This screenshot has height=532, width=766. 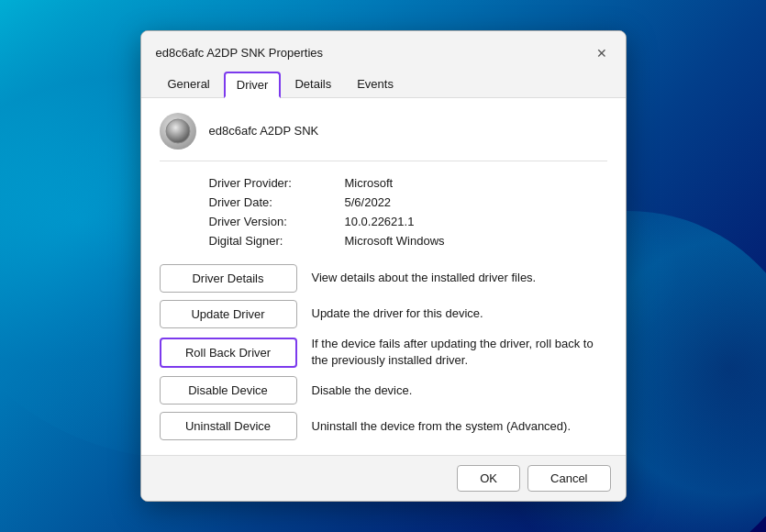 I want to click on action-row-roll-back-driver: Roll Back DriverIf the device fails afte…, so click(x=383, y=352).